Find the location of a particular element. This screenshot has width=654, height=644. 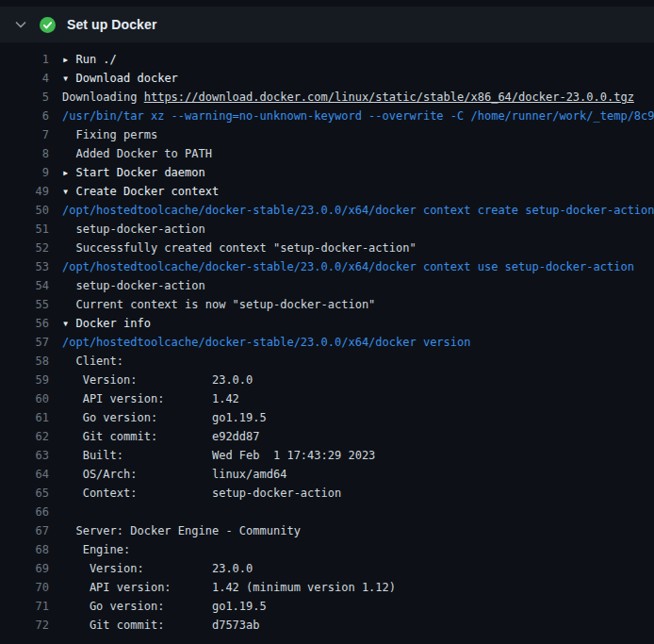

log-line: 57/opt/hostedtoolcache/docker-stable/23.… is located at coordinates (327, 342).